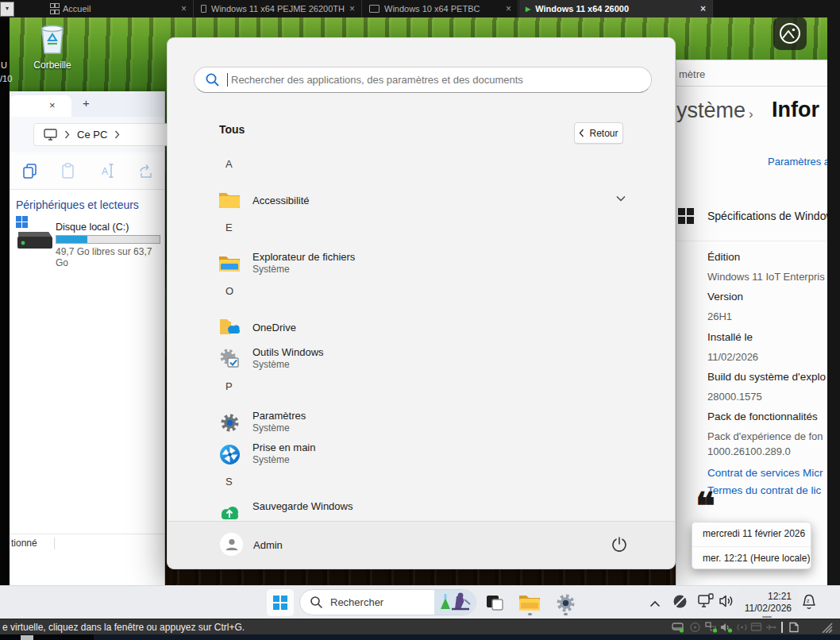 The height and width of the screenshot is (640, 840). What do you see at coordinates (599, 133) in the screenshot?
I see `back-button: Retour` at bounding box center [599, 133].